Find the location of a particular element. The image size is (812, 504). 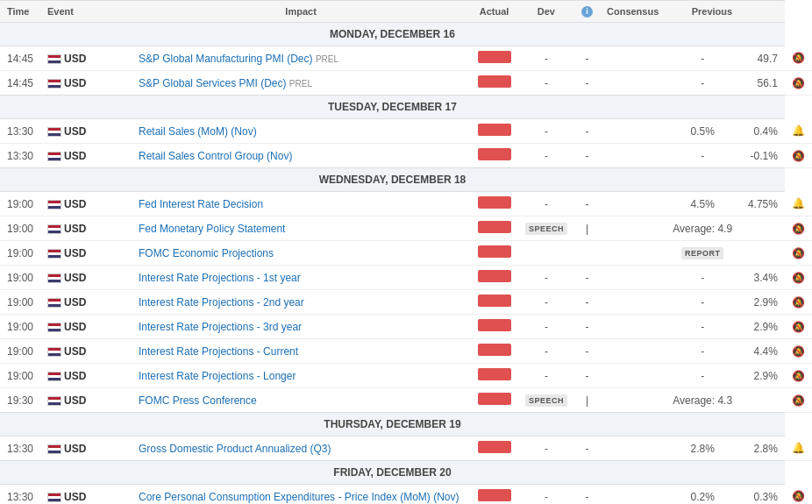

section-header-0: MONDAY, DECEMBER 16 is located at coordinates (406, 35).